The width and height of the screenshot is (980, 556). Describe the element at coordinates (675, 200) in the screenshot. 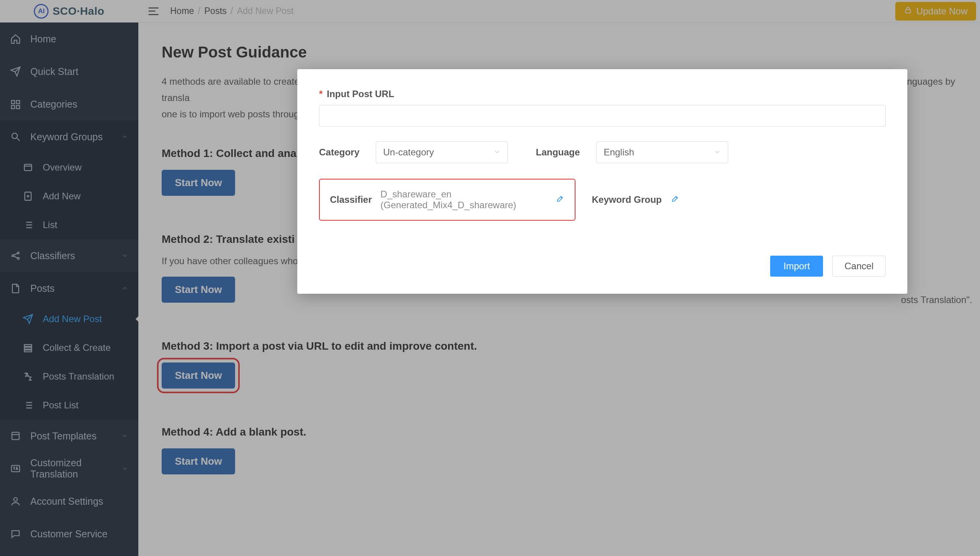

I see `edit-keyword-group-icon` at that location.